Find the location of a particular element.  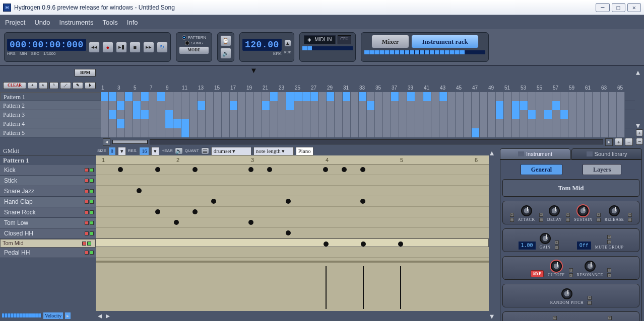

instrument-row: Stick is located at coordinates (48, 181).